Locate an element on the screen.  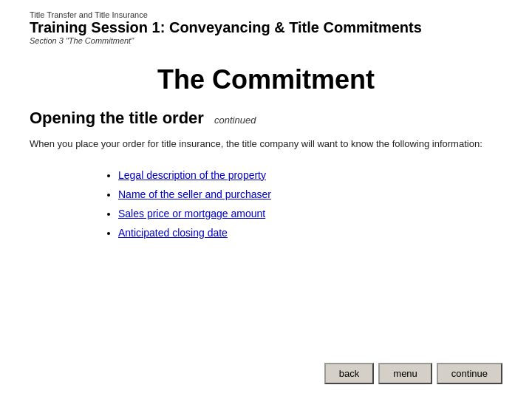
body-text: When you place your order for title insu… is located at coordinates (266, 144).